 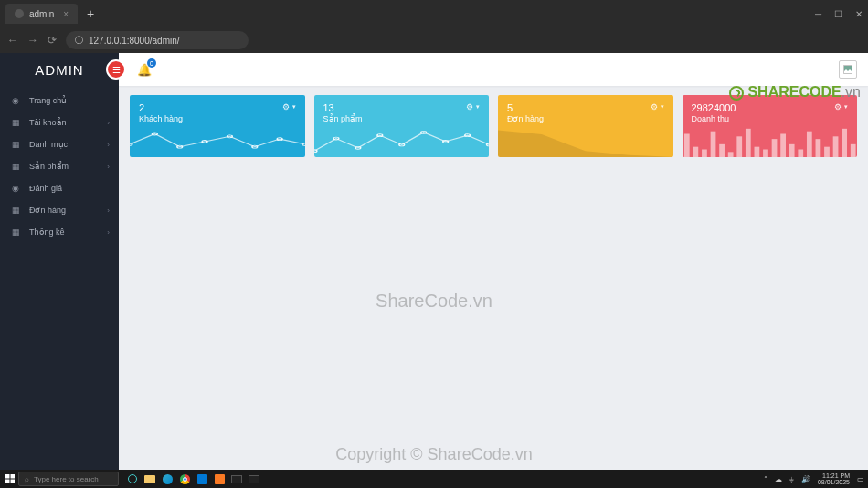 I want to click on reload-button: ⟳, so click(x=52, y=40).